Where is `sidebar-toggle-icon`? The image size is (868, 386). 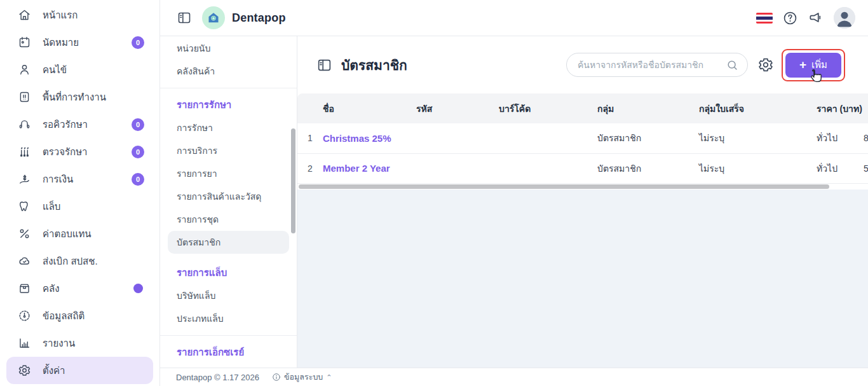 sidebar-toggle-icon is located at coordinates (184, 18).